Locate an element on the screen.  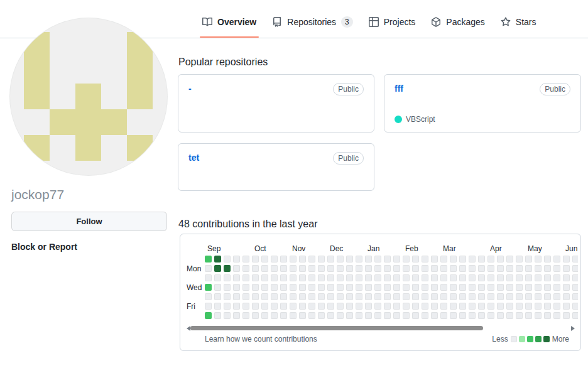
tab-packages: Packages is located at coordinates (457, 22).